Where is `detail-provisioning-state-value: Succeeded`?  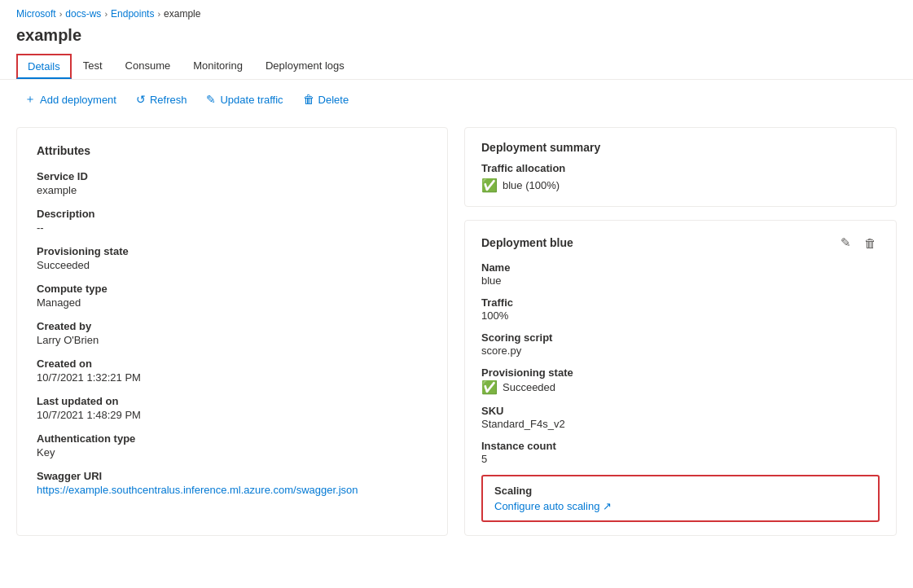
detail-provisioning-state-value: Succeeded is located at coordinates (529, 388).